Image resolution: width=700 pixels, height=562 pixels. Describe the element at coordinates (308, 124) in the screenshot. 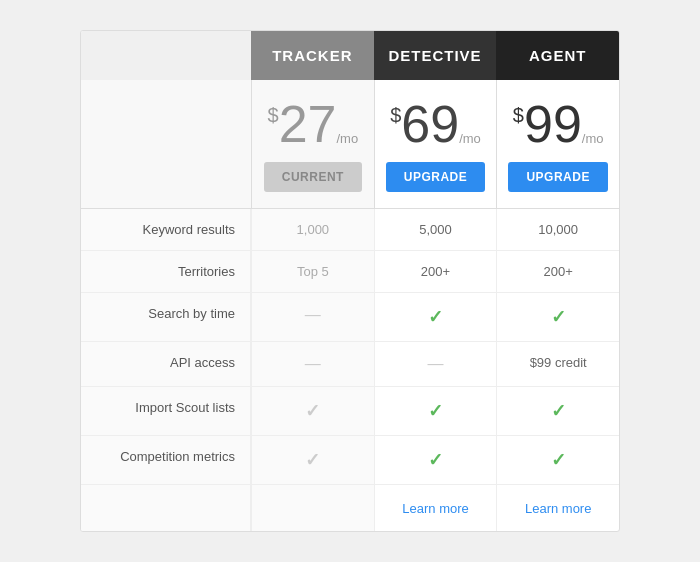

I see `tracker-price-amount: 27` at that location.